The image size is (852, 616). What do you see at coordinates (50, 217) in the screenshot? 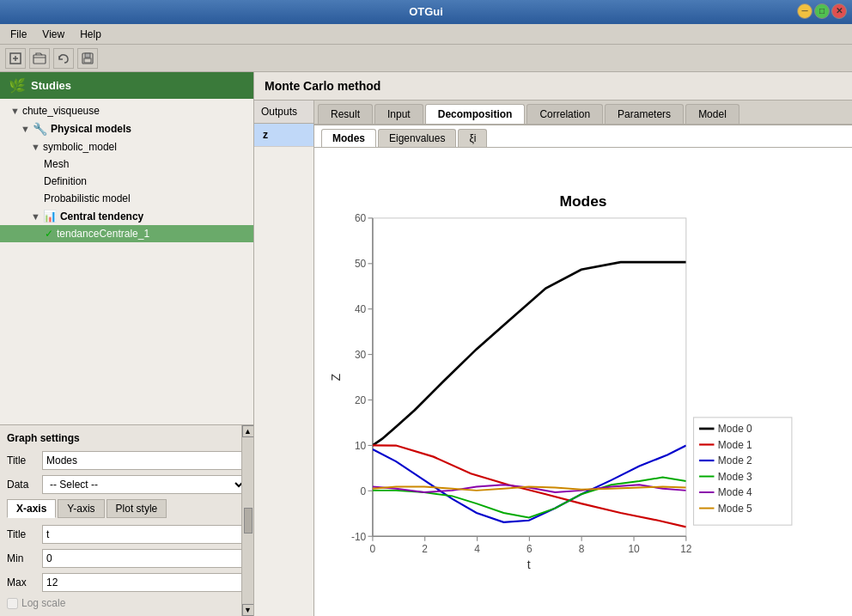
I see `central-tendency-icon: 📊` at bounding box center [50, 217].